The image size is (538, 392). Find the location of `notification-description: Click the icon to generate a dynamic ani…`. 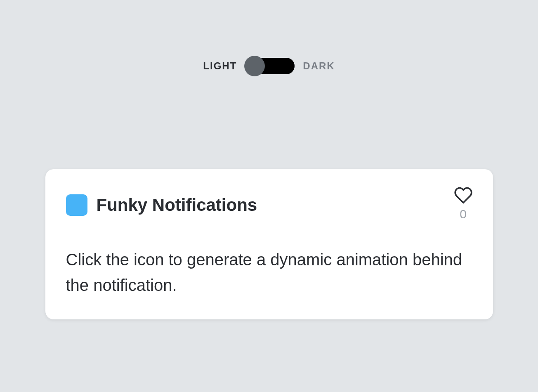

notification-description: Click the icon to generate a dynamic ani… is located at coordinates (269, 272).